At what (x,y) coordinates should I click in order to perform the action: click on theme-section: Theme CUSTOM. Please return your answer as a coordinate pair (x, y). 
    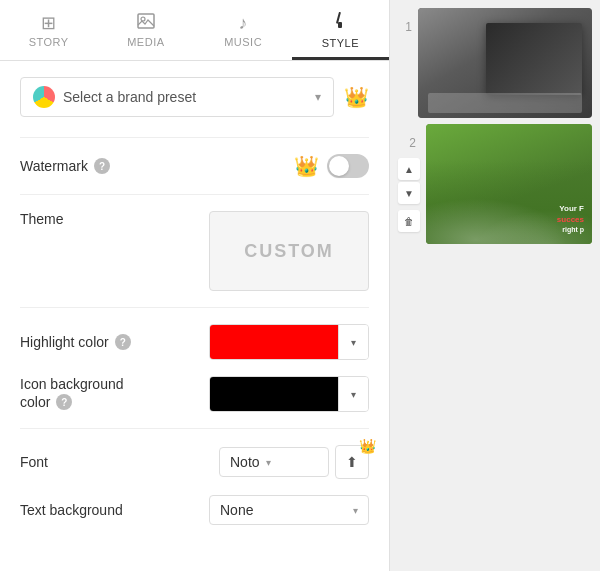
    Looking at the image, I should click on (194, 251).